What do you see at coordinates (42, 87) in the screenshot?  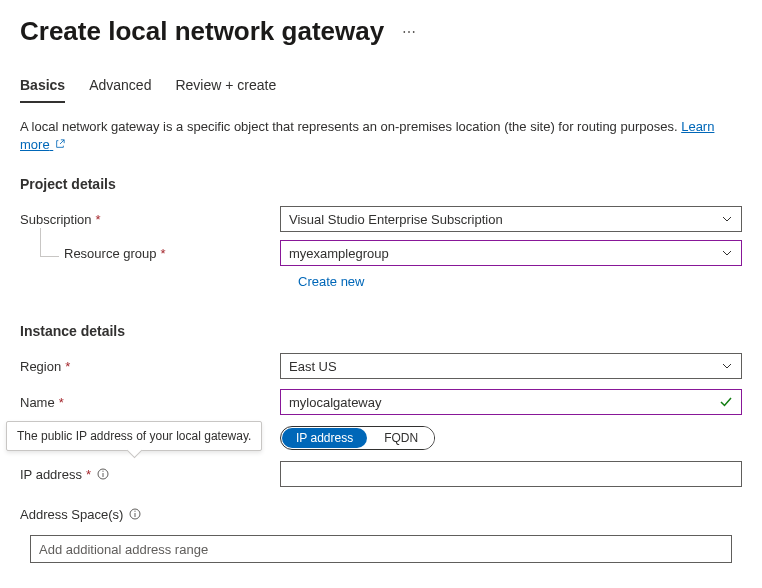 I see `tab-basics: Basics` at bounding box center [42, 87].